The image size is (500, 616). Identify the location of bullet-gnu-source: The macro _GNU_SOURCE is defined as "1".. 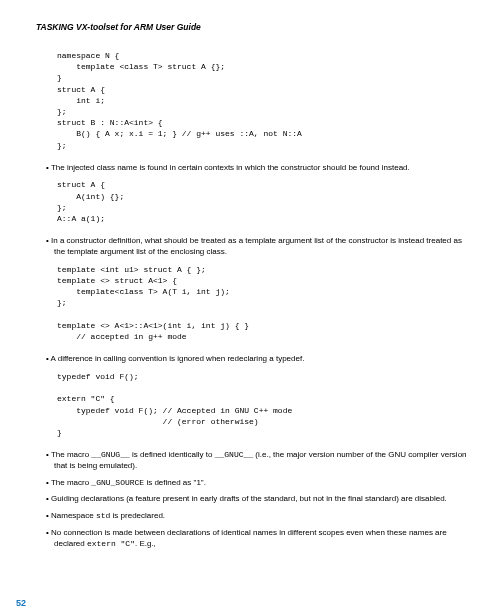
(258, 484).